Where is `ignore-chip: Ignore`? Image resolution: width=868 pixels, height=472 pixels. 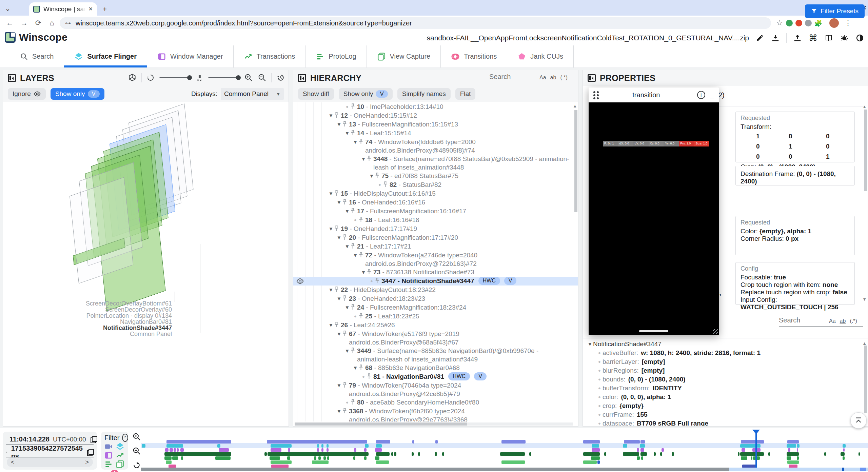 ignore-chip: Ignore is located at coordinates (27, 94).